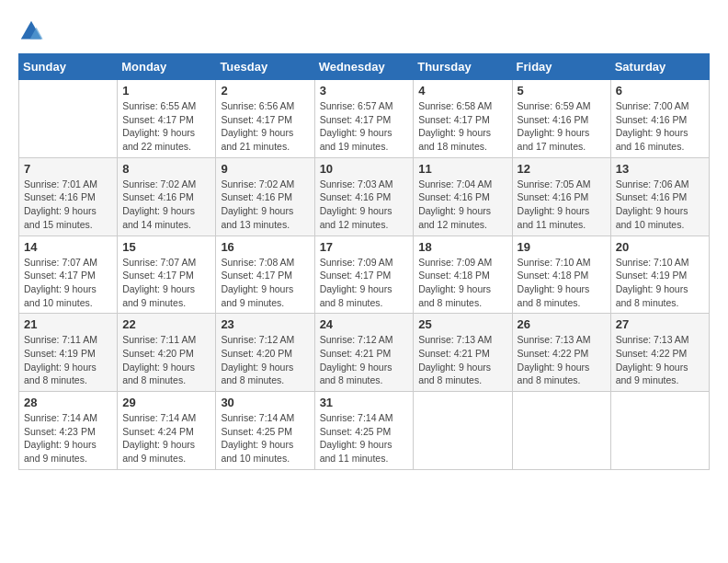  I want to click on day-number: 23, so click(265, 324).